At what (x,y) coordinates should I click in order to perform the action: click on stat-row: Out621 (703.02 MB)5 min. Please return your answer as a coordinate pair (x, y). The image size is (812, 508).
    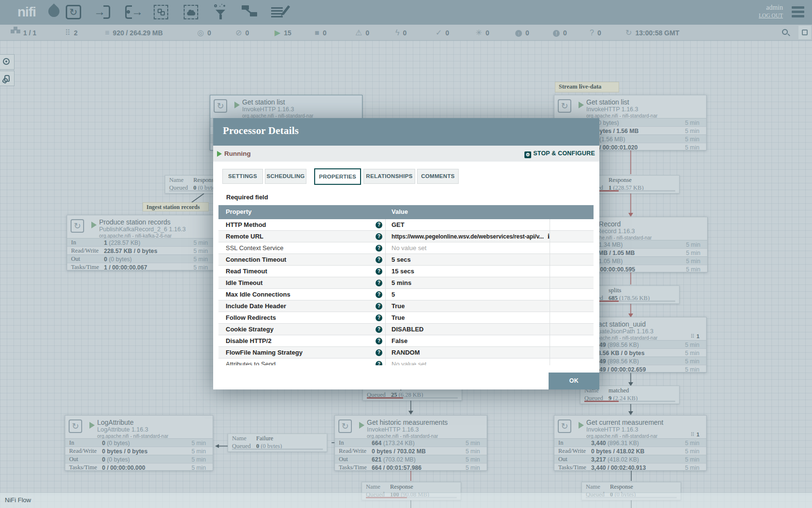
    Looking at the image, I should click on (411, 459).